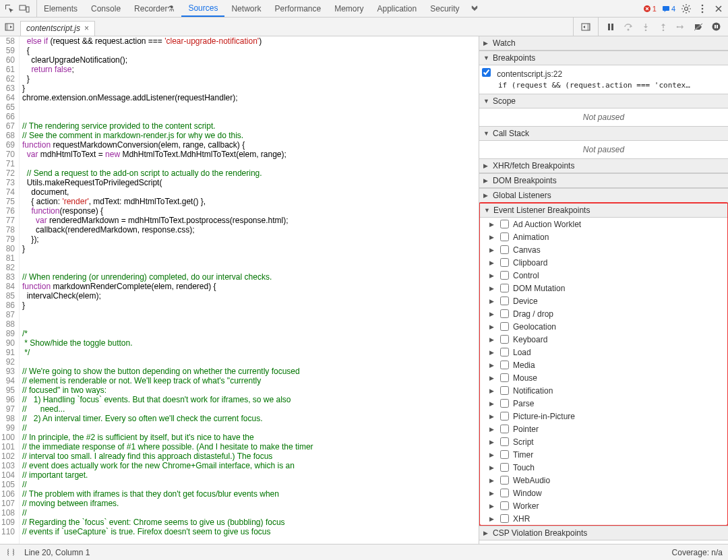 The image size is (728, 560). Describe the element at coordinates (604, 429) in the screenshot. I see `event-category-pointer: ▶Pointer` at that location.